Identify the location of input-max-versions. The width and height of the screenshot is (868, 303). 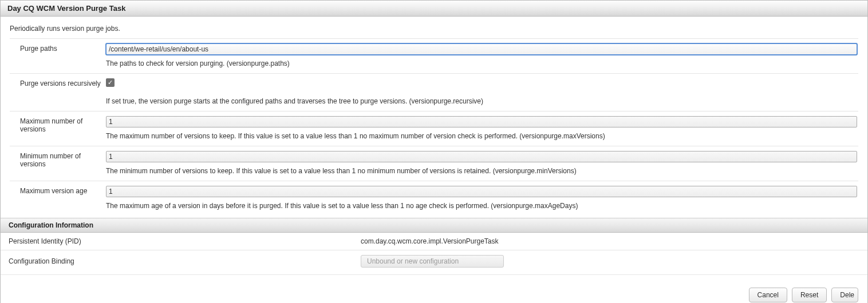
(482, 122).